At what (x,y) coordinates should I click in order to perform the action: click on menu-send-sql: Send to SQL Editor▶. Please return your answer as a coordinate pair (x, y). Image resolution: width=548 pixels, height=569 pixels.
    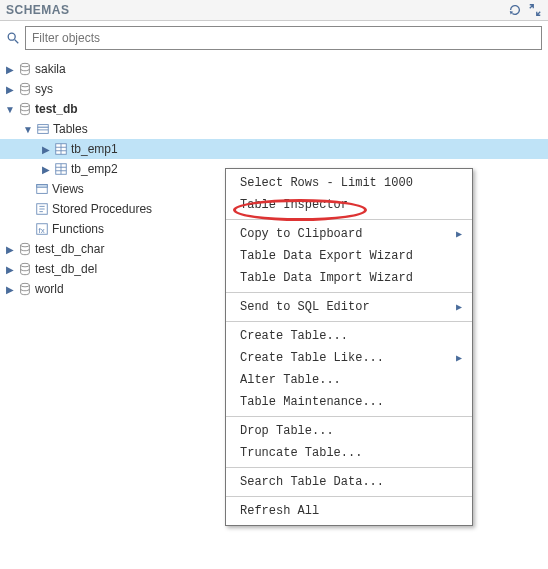
    Looking at the image, I should click on (349, 307).